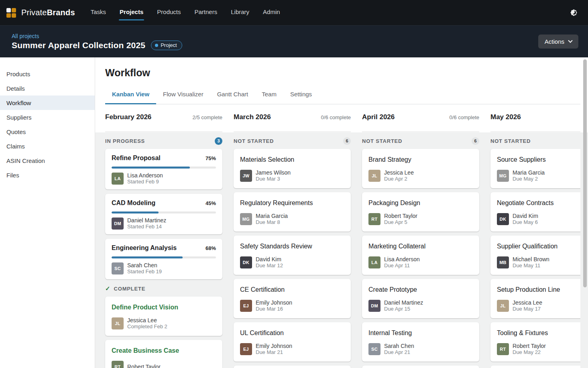 The width and height of the screenshot is (588, 368). What do you see at coordinates (535, 299) in the screenshot?
I see `task-card-setup-production-line: Setup Production LineJLJessica LeeDue Ma…` at bounding box center [535, 299].